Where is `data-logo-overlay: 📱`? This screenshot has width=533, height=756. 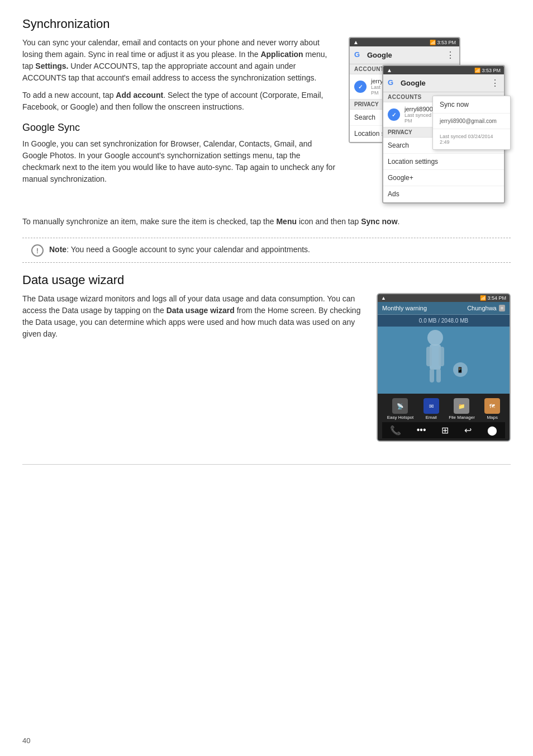 data-logo-overlay: 📱 is located at coordinates (460, 370).